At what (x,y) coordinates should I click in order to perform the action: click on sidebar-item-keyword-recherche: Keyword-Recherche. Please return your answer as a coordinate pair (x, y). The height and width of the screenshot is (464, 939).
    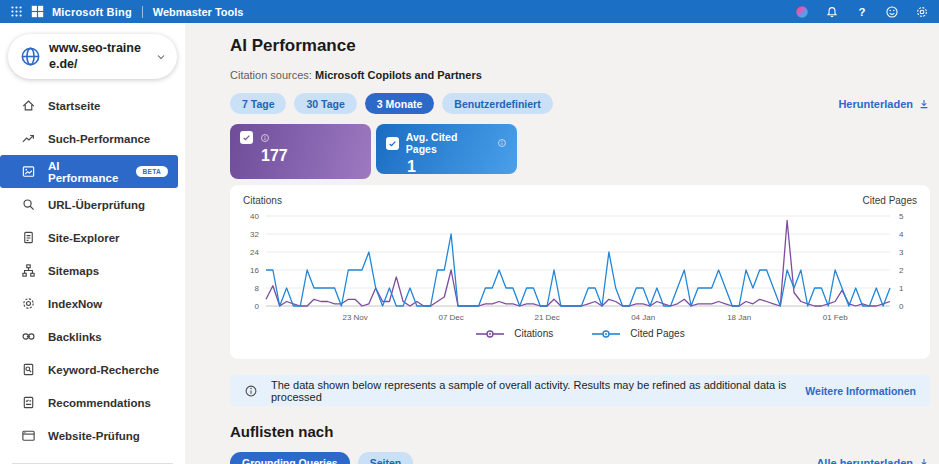
    Looking at the image, I should click on (92, 370).